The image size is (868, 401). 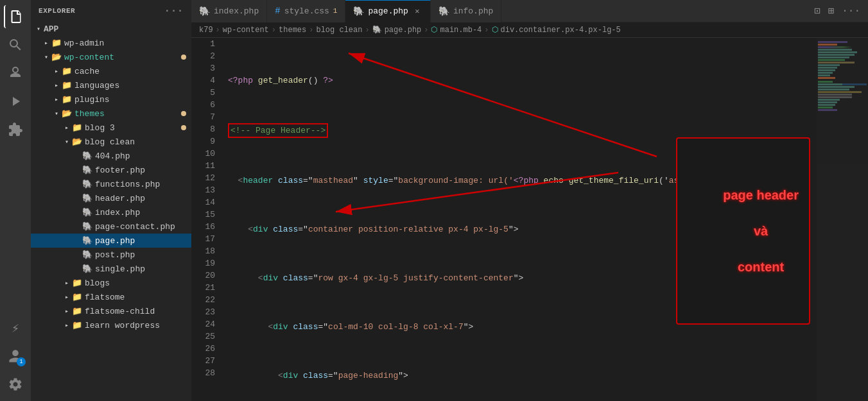 I want to click on sidebar-more-icon: ···, so click(x=174, y=11).